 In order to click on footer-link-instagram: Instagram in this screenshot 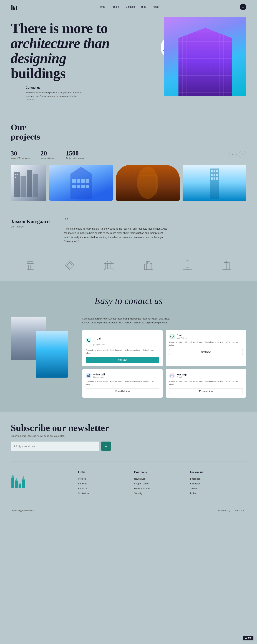, I will do `click(218, 484)`.